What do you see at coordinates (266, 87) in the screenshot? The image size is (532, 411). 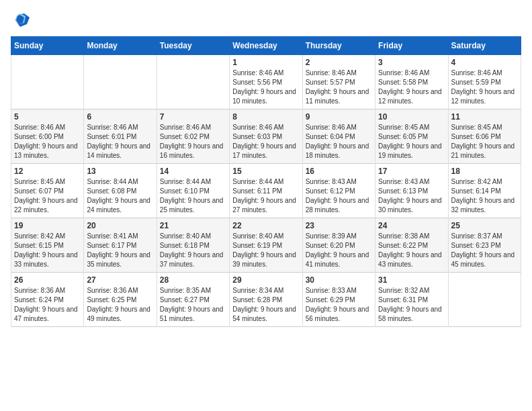 I see `cell-info: Sunrise: 8:46 AM Sunset: 5:56 PM Dayligh…` at bounding box center [266, 87].